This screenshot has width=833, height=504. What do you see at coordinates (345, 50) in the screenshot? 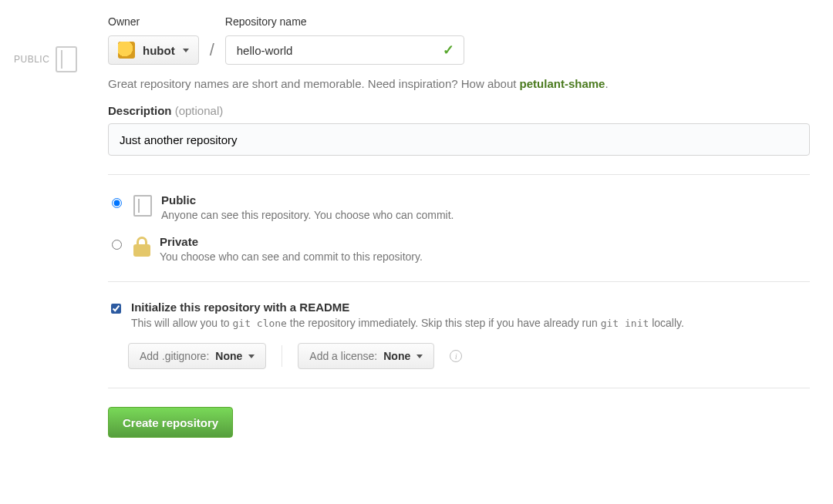
I see `repo-name-input-wrapper: ✓` at bounding box center [345, 50].